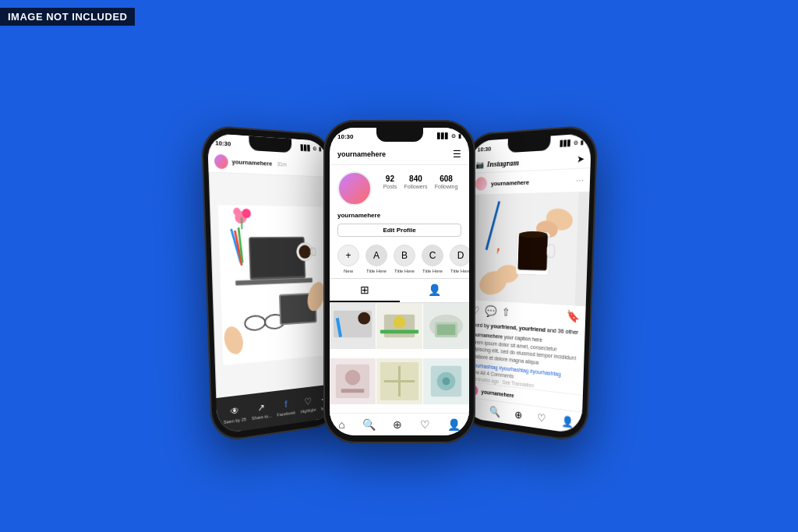 This screenshot has height=532, width=798. I want to click on highlight-new-circle: +, so click(348, 255).